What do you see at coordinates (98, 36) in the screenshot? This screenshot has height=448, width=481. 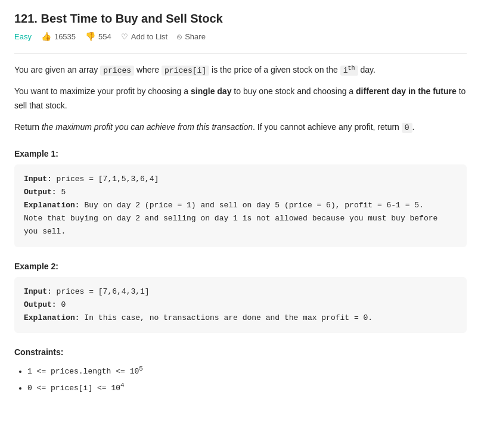 I see `dislikes-item: 👎 554` at bounding box center [98, 36].